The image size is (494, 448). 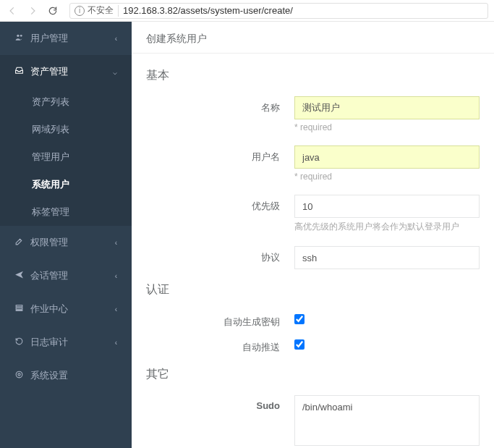 What do you see at coordinates (115, 72) in the screenshot?
I see `chevron-down-icon: ⌵` at bounding box center [115, 72].